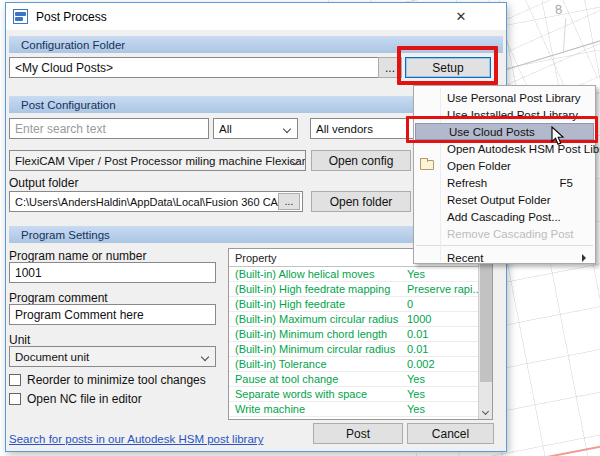 This screenshot has width=600, height=456. I want to click on menu-item-recent: Recent, so click(504, 258).